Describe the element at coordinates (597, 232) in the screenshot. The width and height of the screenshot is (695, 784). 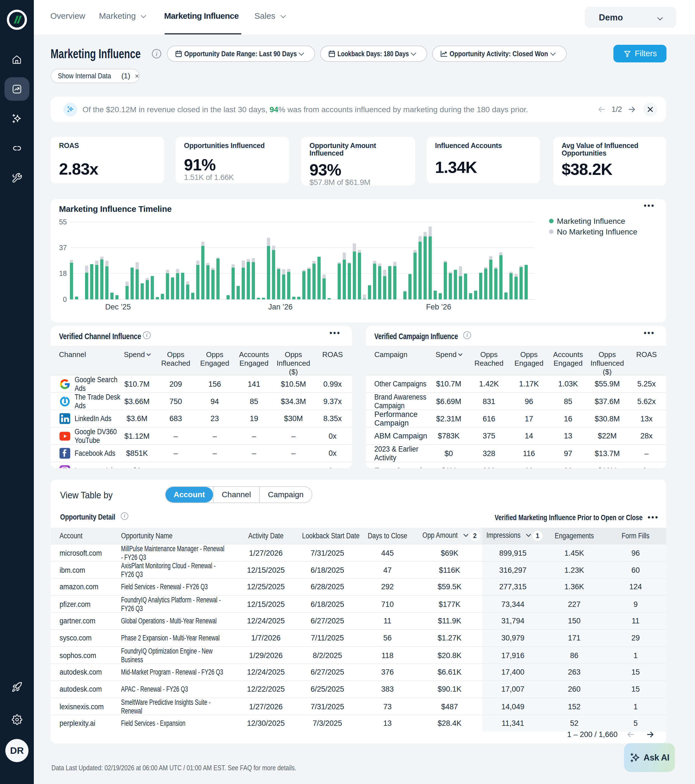
I see `svg-text: No Marketing Influence` at that location.